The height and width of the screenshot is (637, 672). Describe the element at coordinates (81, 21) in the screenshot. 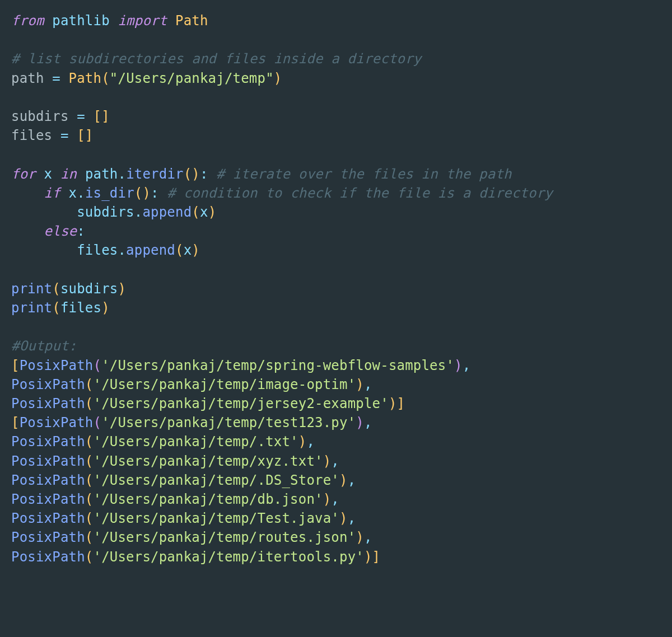

I see `module-name: pathlib` at that location.